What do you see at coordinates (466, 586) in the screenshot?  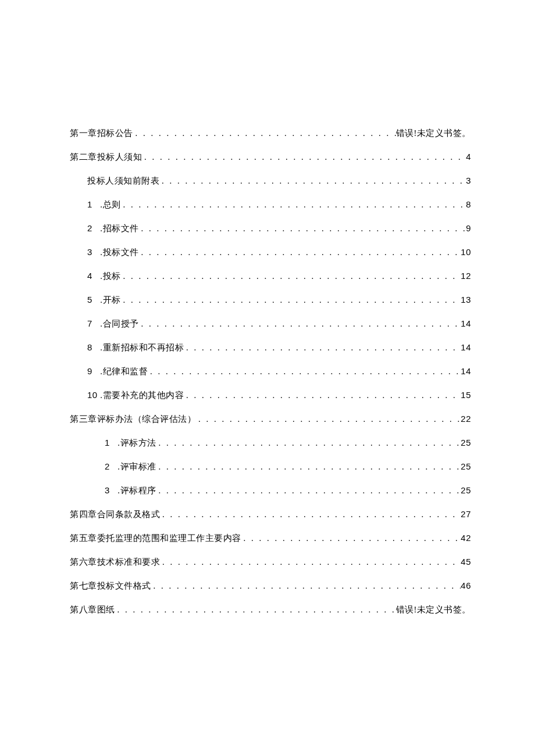 I see `toc-page: 46` at bounding box center [466, 586].